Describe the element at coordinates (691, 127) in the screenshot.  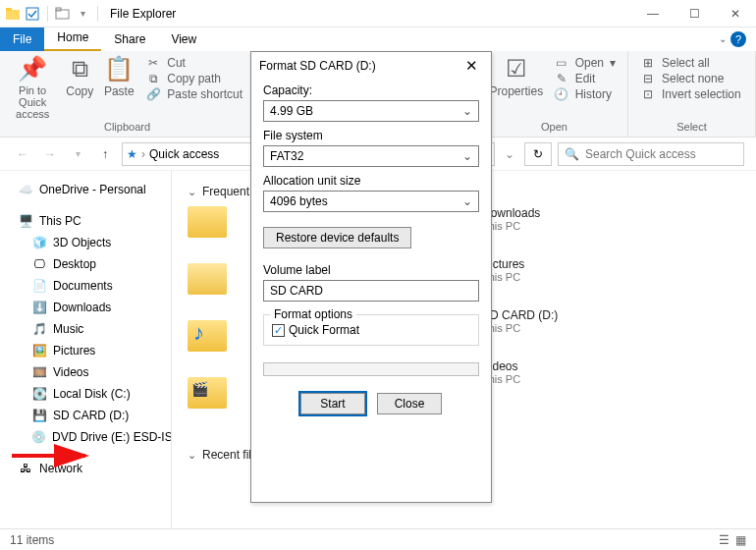
I see `select-group-label: Select` at that location.